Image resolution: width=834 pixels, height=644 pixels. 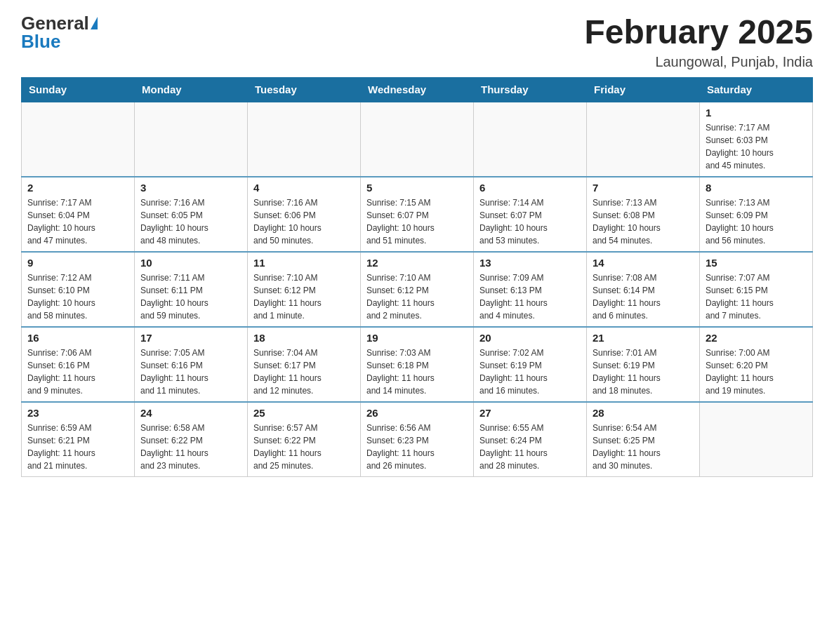 I want to click on logo-triangle-icon, so click(x=94, y=23).